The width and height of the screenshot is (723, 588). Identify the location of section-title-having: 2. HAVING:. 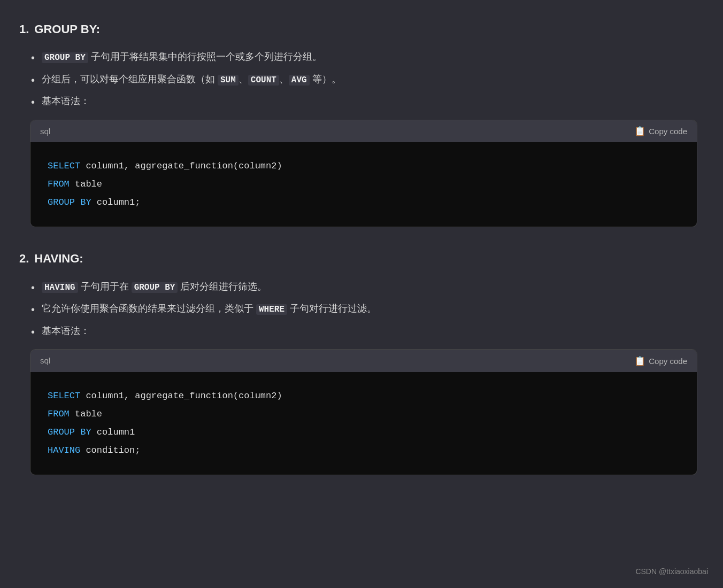
(358, 259).